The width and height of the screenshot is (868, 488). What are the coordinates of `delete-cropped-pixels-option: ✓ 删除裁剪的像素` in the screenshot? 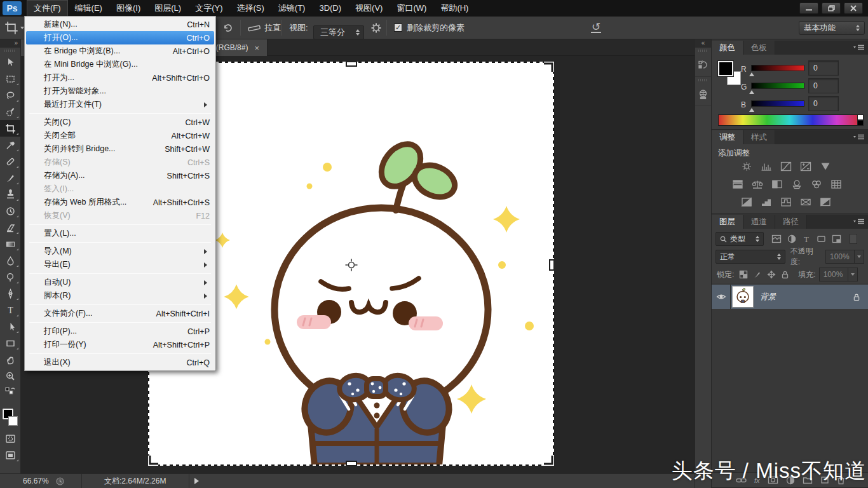 It's located at (430, 28).